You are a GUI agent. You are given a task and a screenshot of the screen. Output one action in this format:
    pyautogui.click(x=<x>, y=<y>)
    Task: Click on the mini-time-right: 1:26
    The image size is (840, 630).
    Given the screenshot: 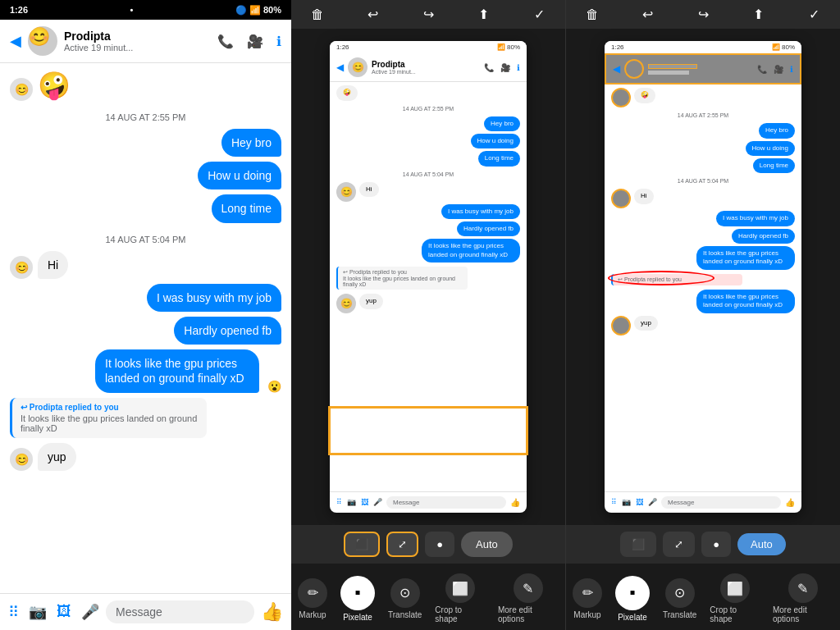 What is the action you would take?
    pyautogui.click(x=618, y=48)
    